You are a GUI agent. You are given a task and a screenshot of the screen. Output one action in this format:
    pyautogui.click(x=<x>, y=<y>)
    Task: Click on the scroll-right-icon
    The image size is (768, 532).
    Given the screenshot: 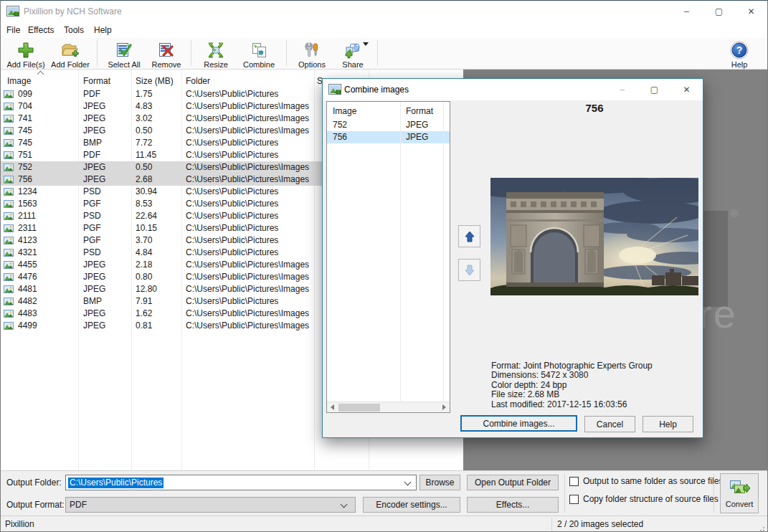 What is the action you would take?
    pyautogui.click(x=445, y=407)
    